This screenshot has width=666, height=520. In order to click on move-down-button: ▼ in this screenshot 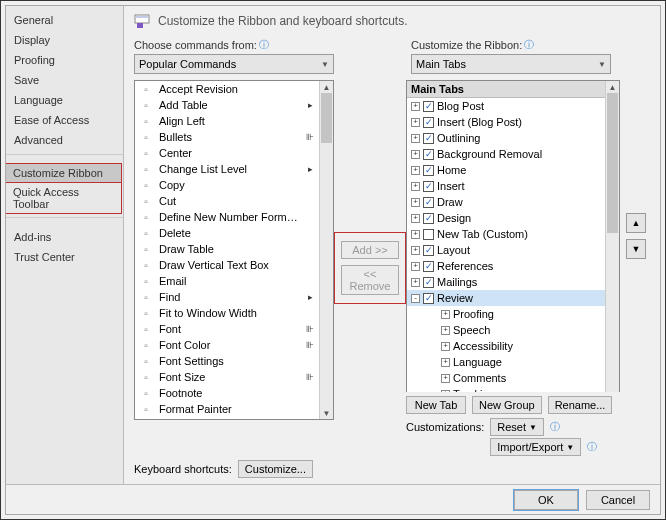, I will do `click(636, 249)`.